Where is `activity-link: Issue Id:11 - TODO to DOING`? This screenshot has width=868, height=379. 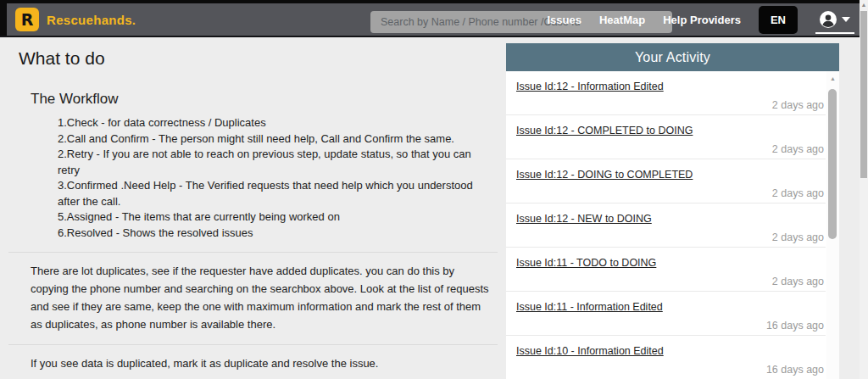 activity-link: Issue Id:11 - TODO to DOING is located at coordinates (587, 263).